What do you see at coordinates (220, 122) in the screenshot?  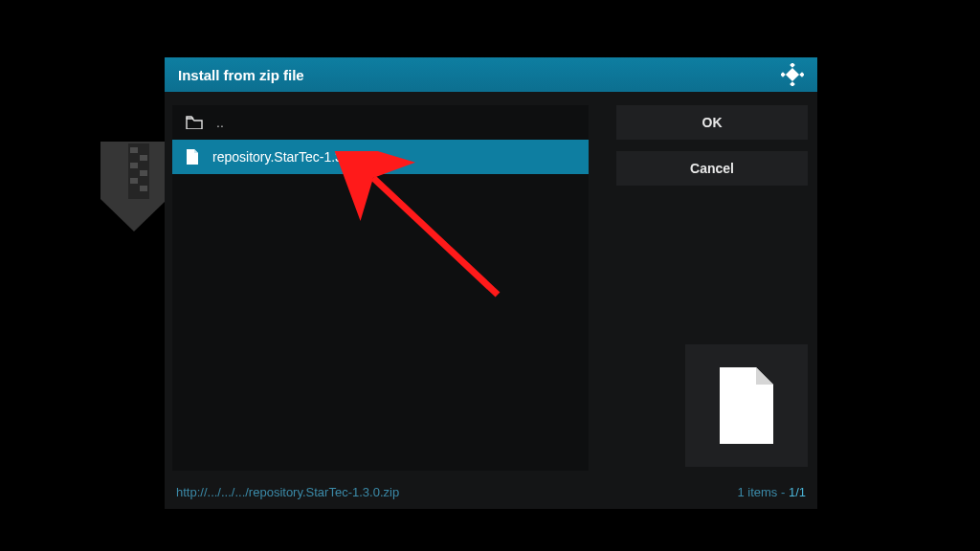 I see `parent-folder-label: ..` at bounding box center [220, 122].